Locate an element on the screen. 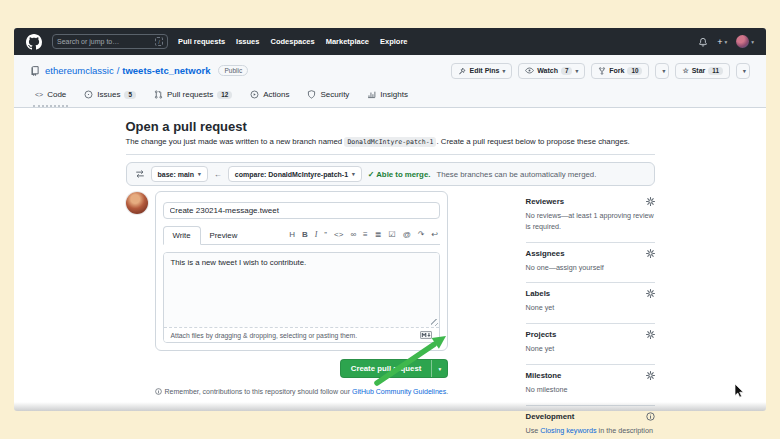 The height and width of the screenshot is (439, 780). eye-icon is located at coordinates (530, 70).